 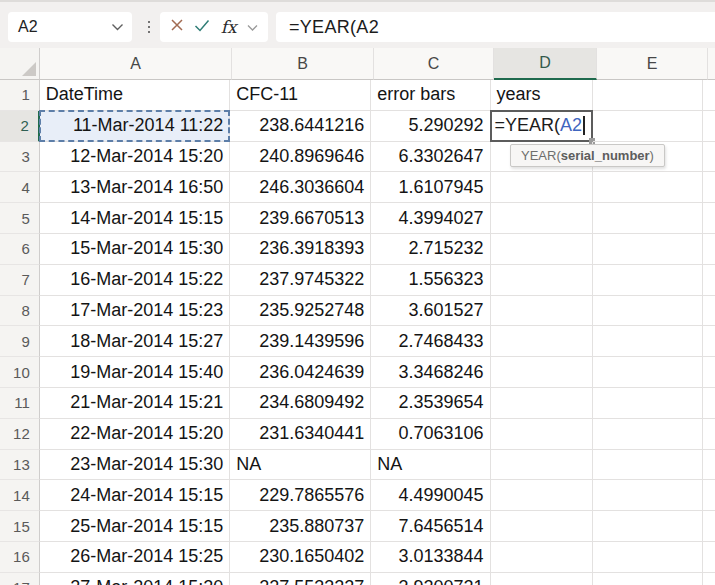 What do you see at coordinates (136, 579) in the screenshot?
I see `cell-A17: 27-Mar-2014 15:20` at bounding box center [136, 579].